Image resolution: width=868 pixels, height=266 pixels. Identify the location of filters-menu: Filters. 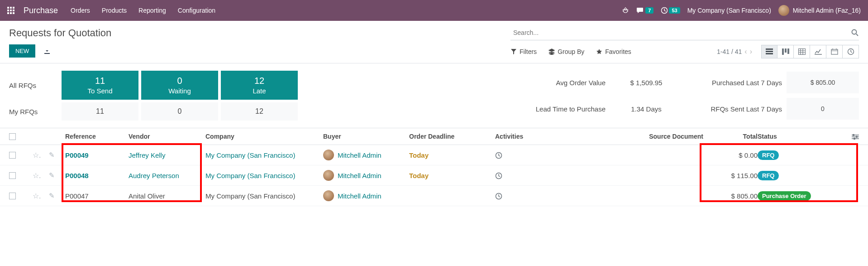
(524, 52).